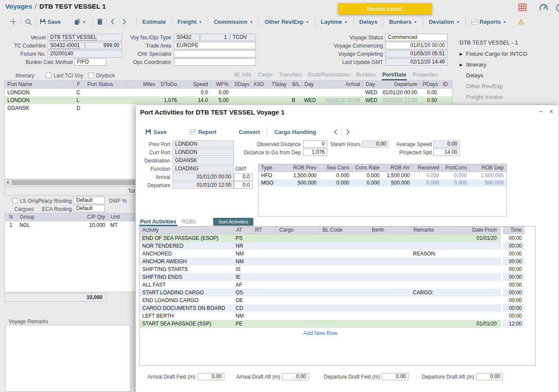 Image resolution: width=559 pixels, height=392 pixels. Describe the element at coordinates (66, 46) in the screenshot. I see `tc-code-field: S0432-I0001` at that location.